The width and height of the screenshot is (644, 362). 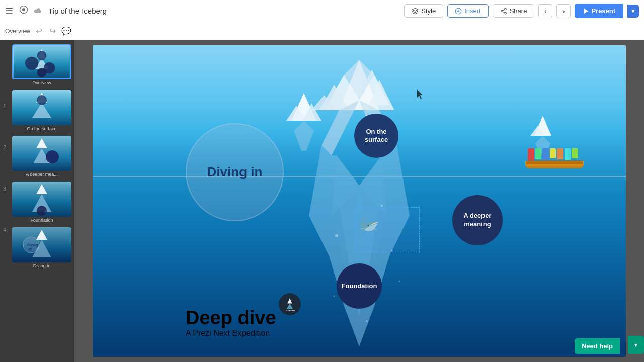 What do you see at coordinates (42, 112) in the screenshot?
I see `sidebar-item-1: 4 On the surface` at bounding box center [42, 112].